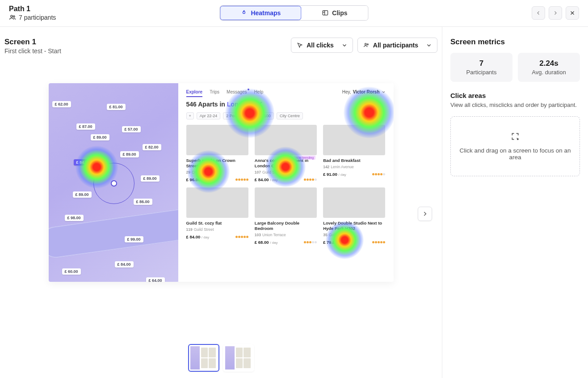  What do you see at coordinates (86, 127) in the screenshot?
I see `map-price-pin: £ 87.00` at bounding box center [86, 127].